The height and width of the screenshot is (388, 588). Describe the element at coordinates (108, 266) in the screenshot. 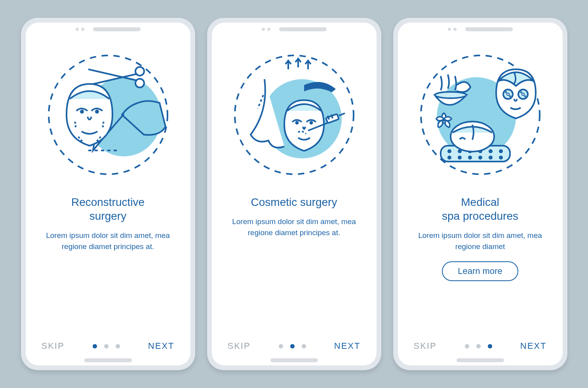

I see `content-area: Reconstructive surgery Lorem ipsum dolor…` at that location.